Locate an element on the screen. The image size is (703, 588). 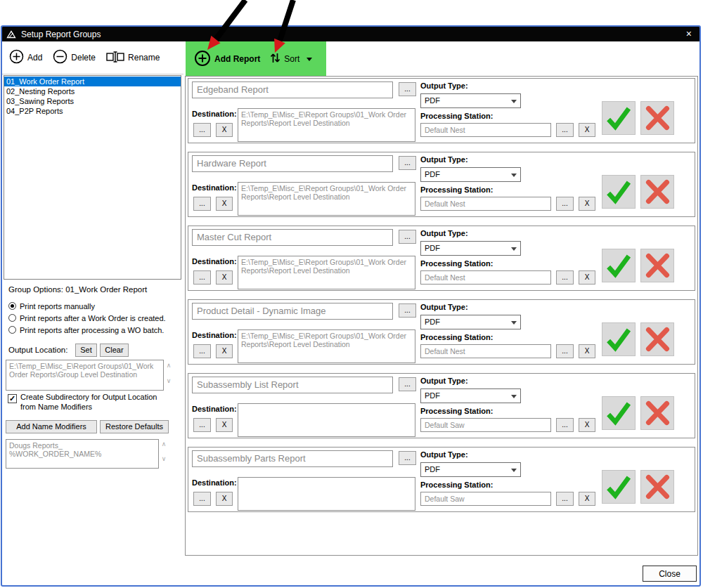
processing-station-label: Processing Station: is located at coordinates (457, 337).